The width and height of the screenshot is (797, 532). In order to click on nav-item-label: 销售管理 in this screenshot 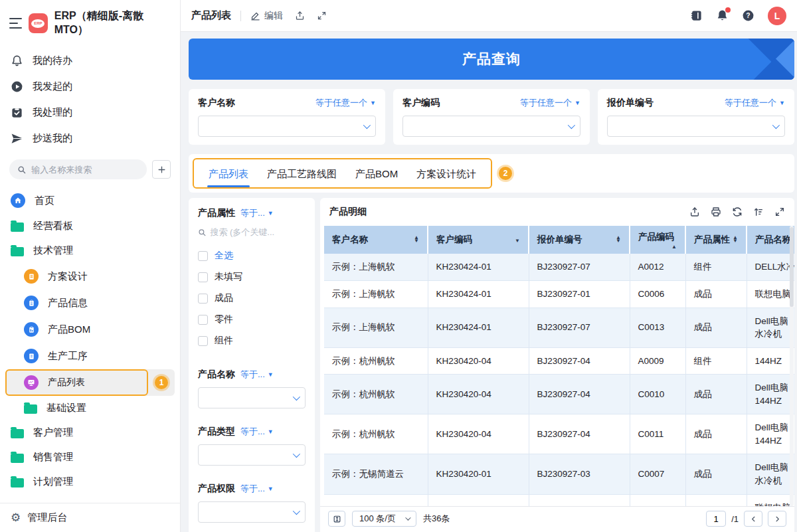, I will do `click(53, 457)`.